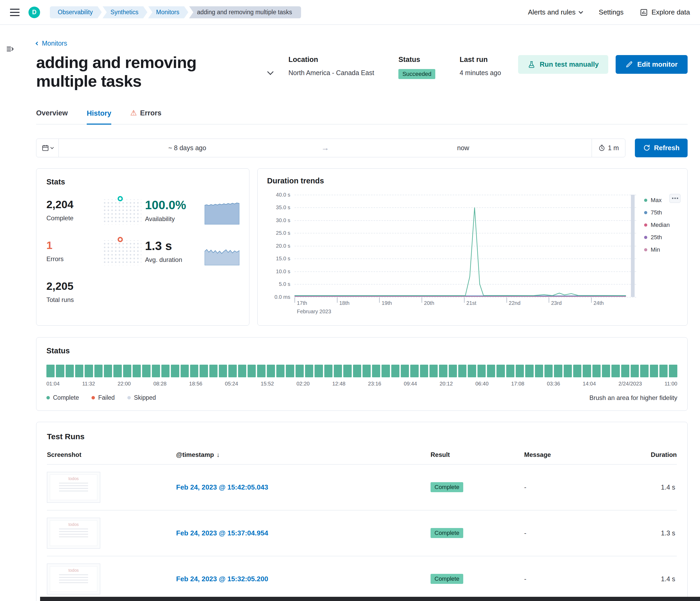  Describe the element at coordinates (555, 12) in the screenshot. I see `alerts-and-rules-menu: Alerts and rules` at that location.